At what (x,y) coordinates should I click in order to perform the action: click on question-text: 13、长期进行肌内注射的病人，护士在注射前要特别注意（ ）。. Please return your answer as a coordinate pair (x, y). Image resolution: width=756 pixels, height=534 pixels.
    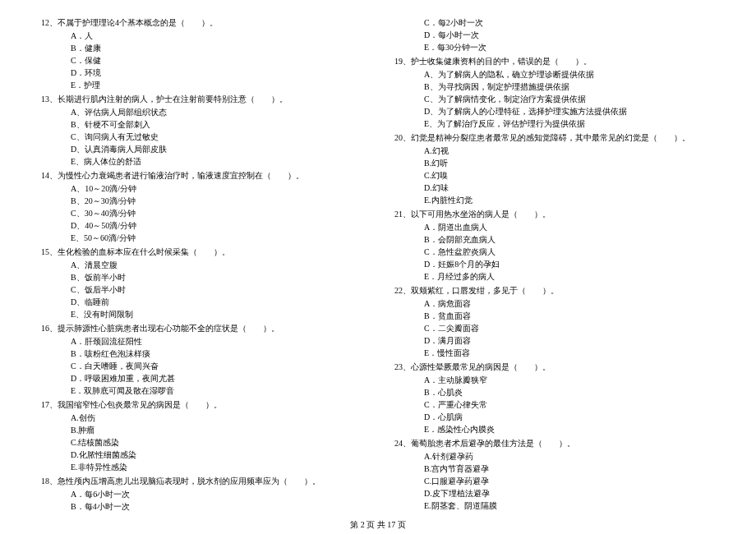
    Looking at the image, I should click on (201, 99).